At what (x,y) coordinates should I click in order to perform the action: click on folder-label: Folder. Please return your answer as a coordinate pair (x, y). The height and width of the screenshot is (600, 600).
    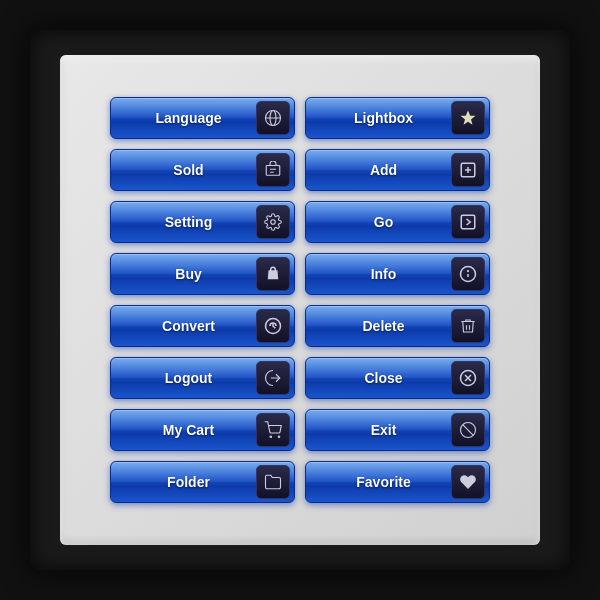
    Looking at the image, I should click on (188, 482).